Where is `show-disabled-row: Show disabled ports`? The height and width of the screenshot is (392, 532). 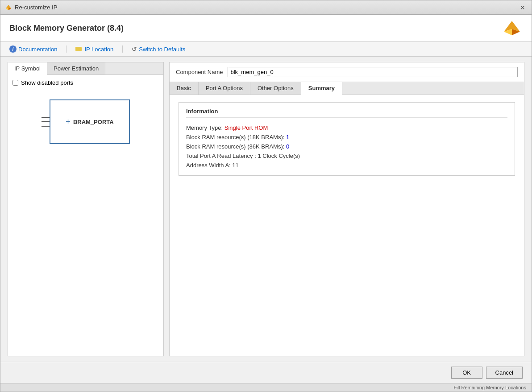 show-disabled-row: Show disabled ports is located at coordinates (86, 83).